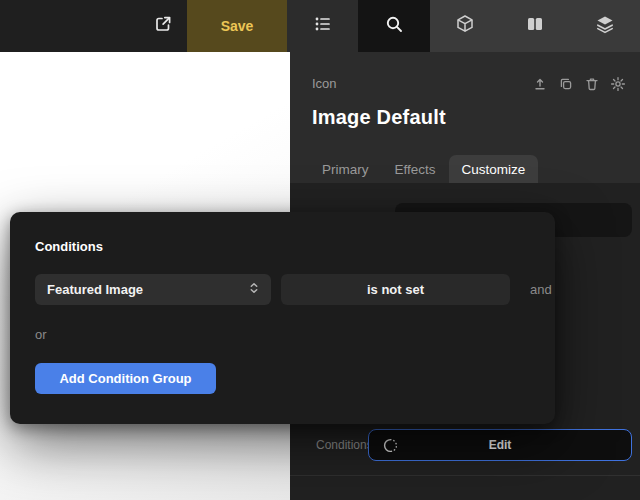  I want to click on search-button, so click(394, 26).